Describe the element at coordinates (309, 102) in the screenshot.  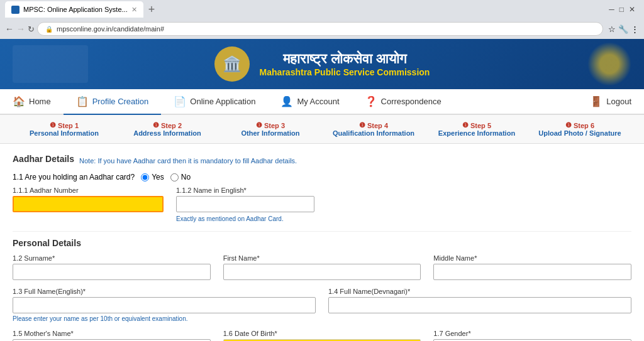
I see `nav-my-account: 👤 My Account` at that location.